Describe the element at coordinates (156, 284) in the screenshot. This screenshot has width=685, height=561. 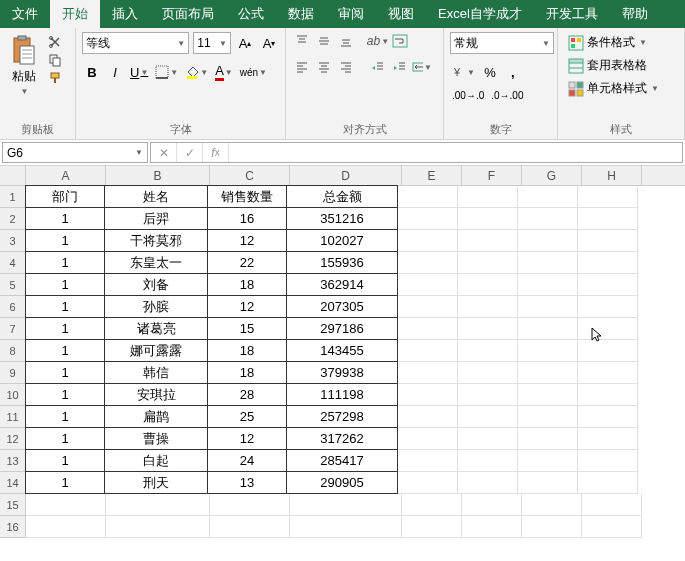
I see `cell: 刘备` at that location.